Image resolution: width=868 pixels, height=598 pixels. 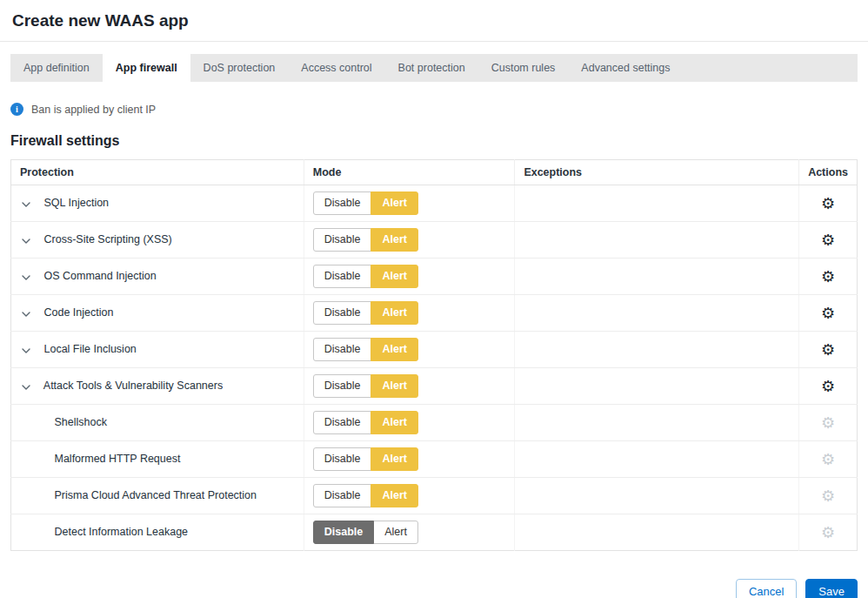 I want to click on info-text: Ban is applied by client IP, so click(x=94, y=110).